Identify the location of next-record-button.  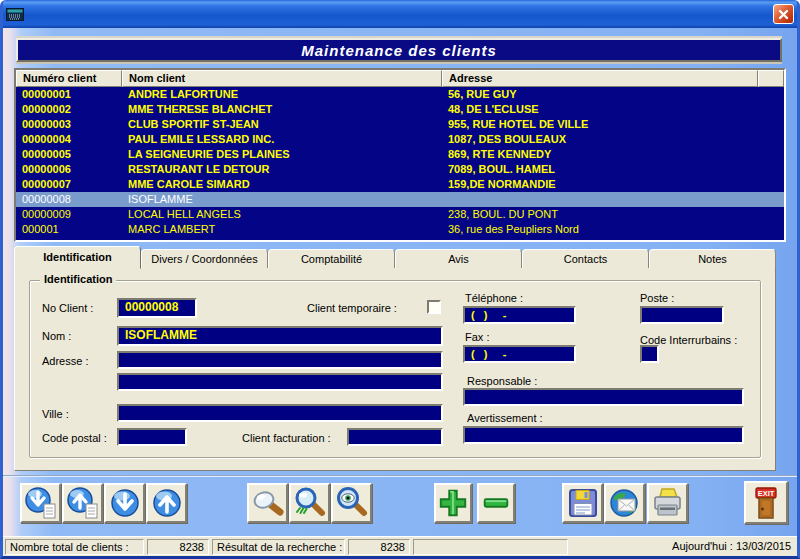
(124, 503).